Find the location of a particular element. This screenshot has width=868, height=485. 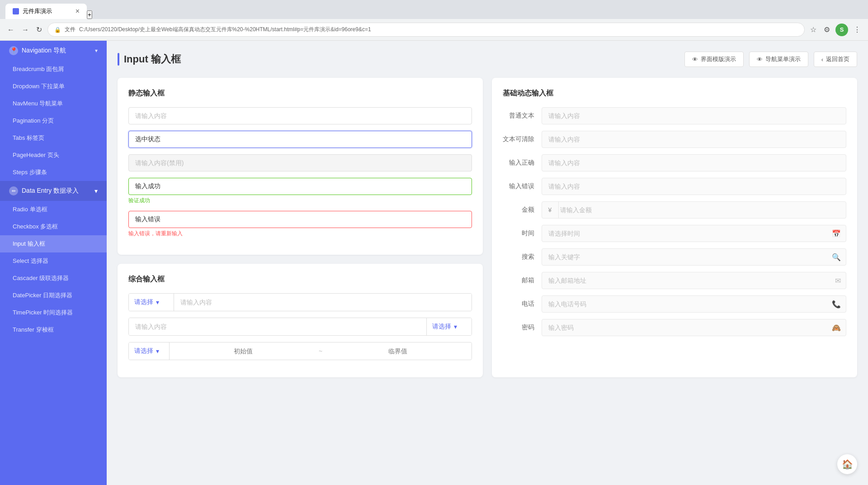

forward-button: → is located at coordinates (25, 30).